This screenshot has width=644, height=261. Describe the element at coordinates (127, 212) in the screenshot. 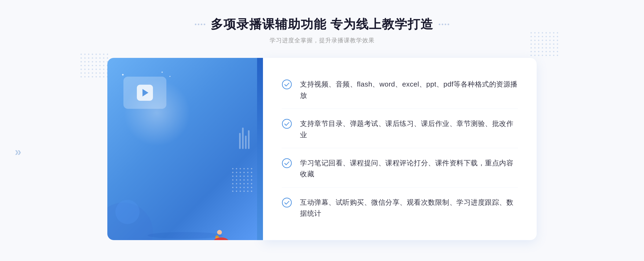

I see `decor-circle-small` at that location.